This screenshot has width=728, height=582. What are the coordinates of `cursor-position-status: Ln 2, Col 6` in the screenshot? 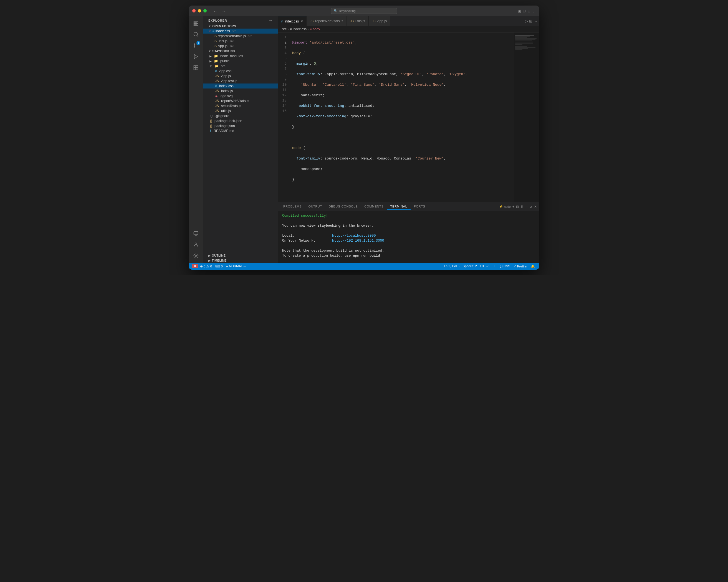 It's located at (452, 266).